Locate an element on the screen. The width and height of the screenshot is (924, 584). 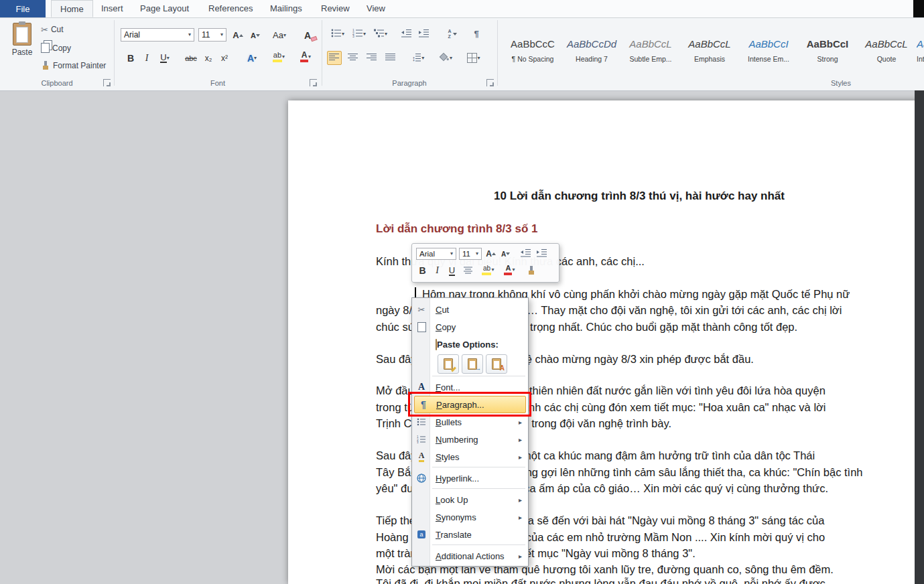
style-name: Emphasis is located at coordinates (710, 59).